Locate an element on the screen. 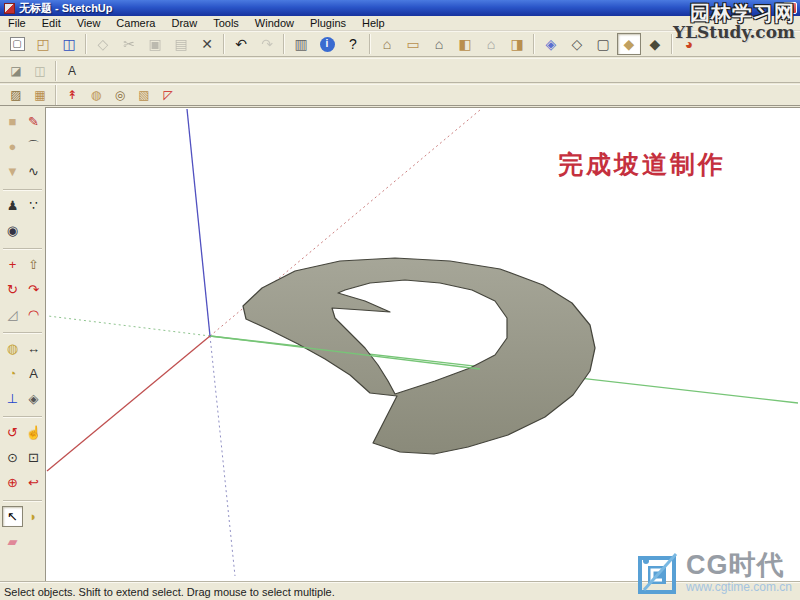 The height and width of the screenshot is (600, 800). menu-file: File is located at coordinates (17, 23).